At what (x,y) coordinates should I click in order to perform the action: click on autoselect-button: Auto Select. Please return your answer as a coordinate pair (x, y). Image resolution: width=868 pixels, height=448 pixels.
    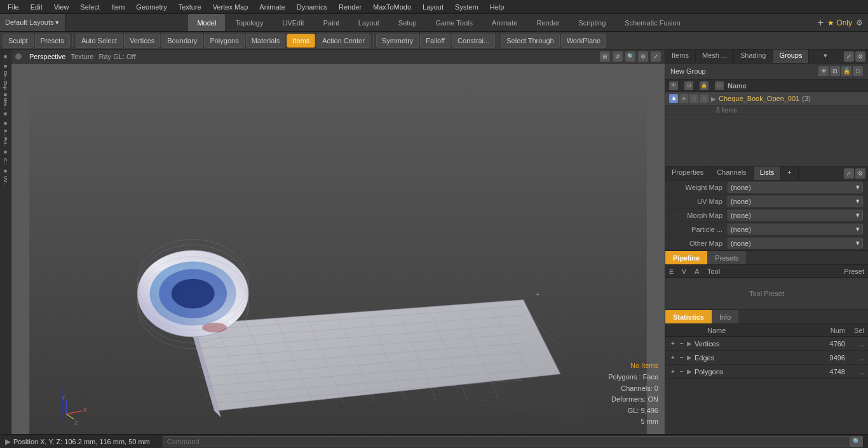
    Looking at the image, I should click on (99, 41).